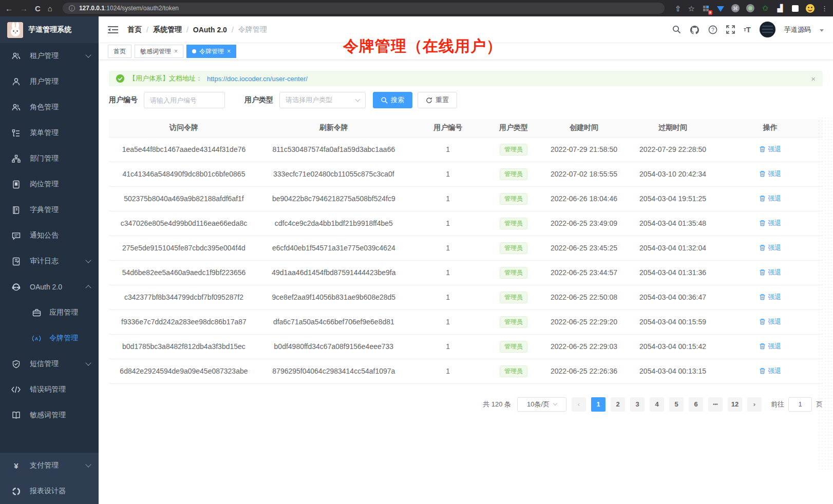 Image resolution: width=833 pixels, height=504 pixels. Describe the element at coordinates (38, 8) in the screenshot. I see `browser-reload-icon: C` at that location.